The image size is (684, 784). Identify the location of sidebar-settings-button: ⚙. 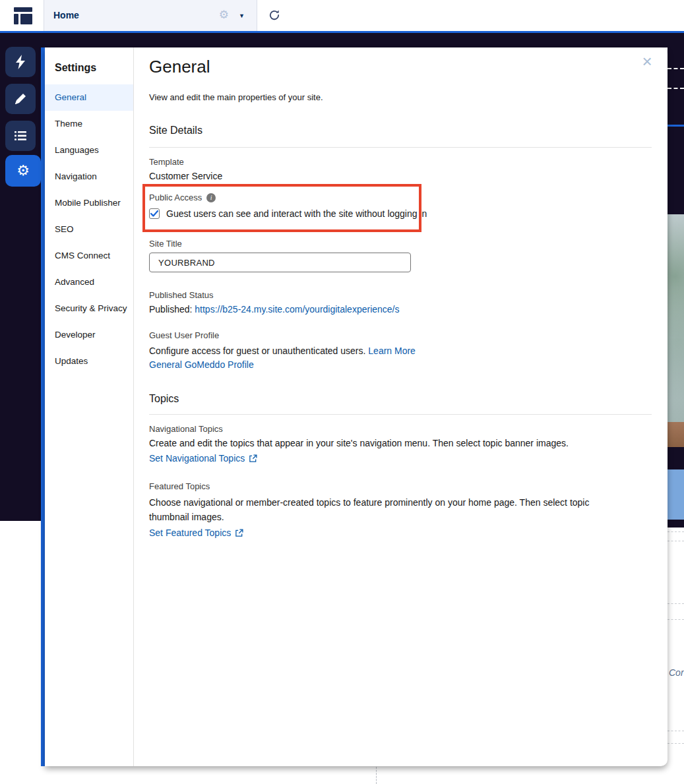
(23, 171).